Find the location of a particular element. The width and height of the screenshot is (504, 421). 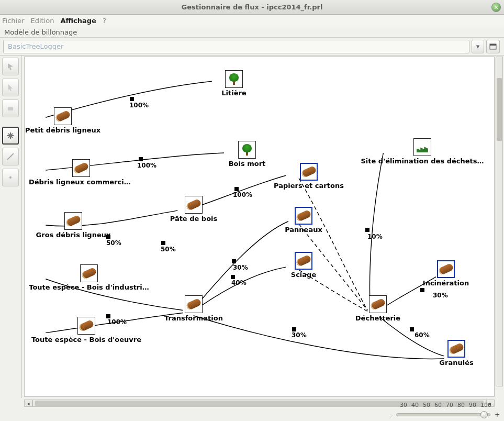

footer: - + is located at coordinates (252, 415).